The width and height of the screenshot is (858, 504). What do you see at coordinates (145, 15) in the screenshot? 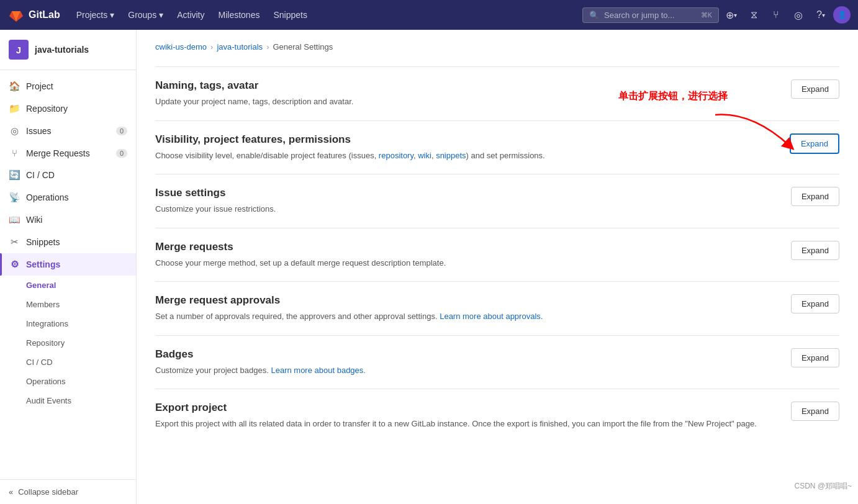
I see `nav-groups: Groups ▾` at bounding box center [145, 15].